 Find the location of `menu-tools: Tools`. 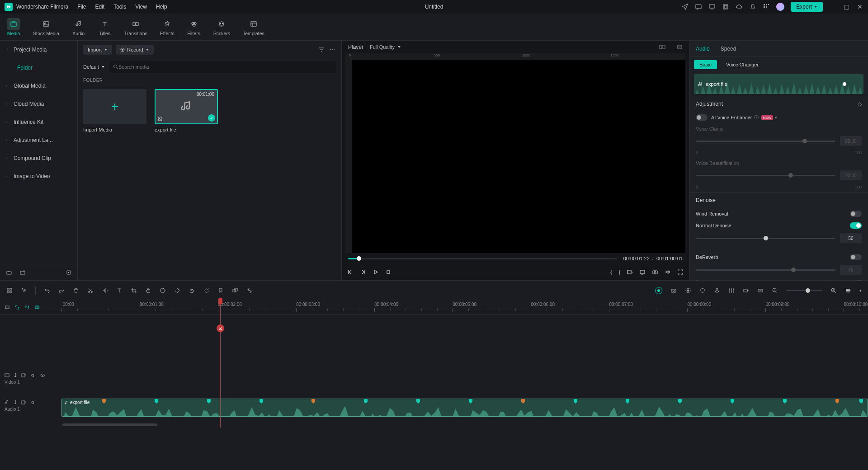

menu-tools: Tools is located at coordinates (120, 7).